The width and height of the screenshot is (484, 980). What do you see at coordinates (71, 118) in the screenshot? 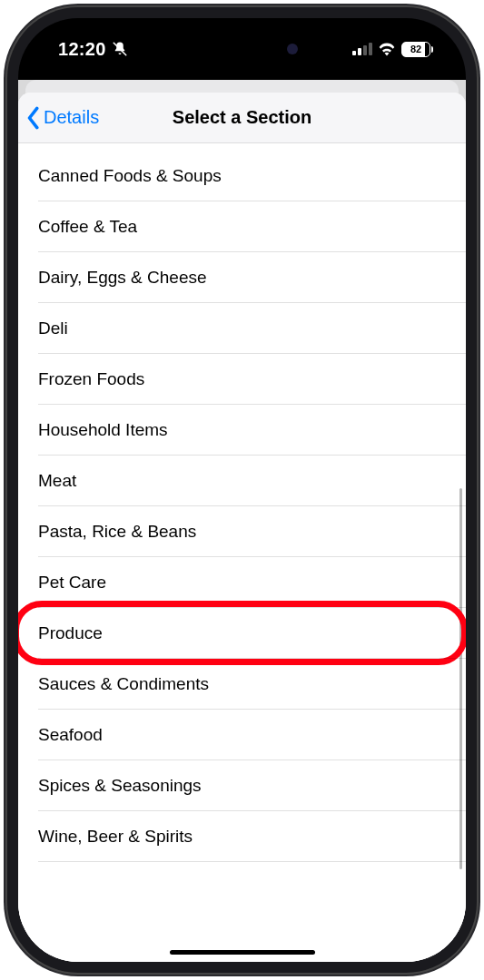
I see `back-label: Details` at bounding box center [71, 118].